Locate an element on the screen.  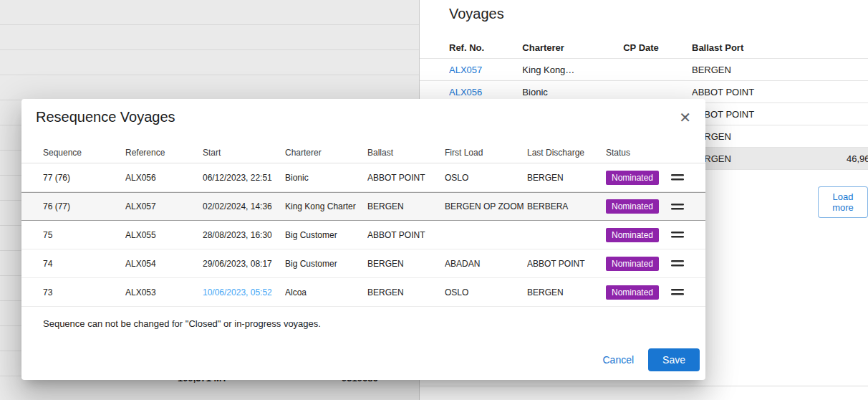
resequence-row: 73 ALX053 10/06/2023, 05:52 Alcoa BERGEN… is located at coordinates (364, 292).